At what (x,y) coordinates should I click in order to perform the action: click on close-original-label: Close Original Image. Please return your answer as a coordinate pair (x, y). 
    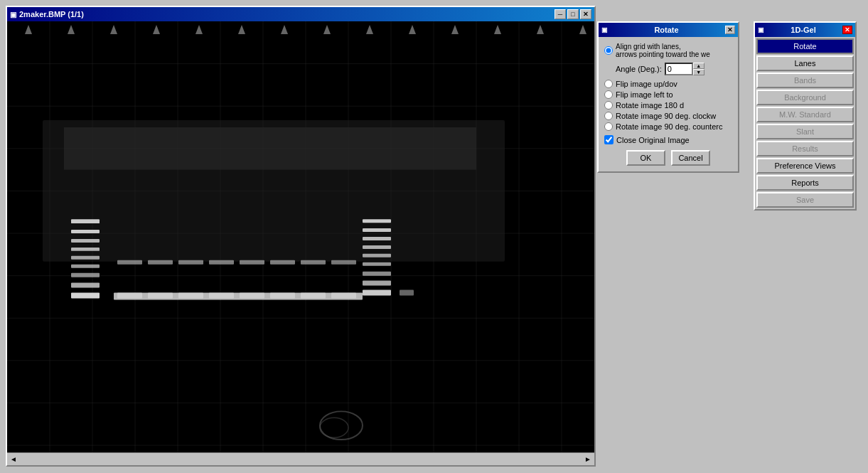
    Looking at the image, I should click on (653, 140).